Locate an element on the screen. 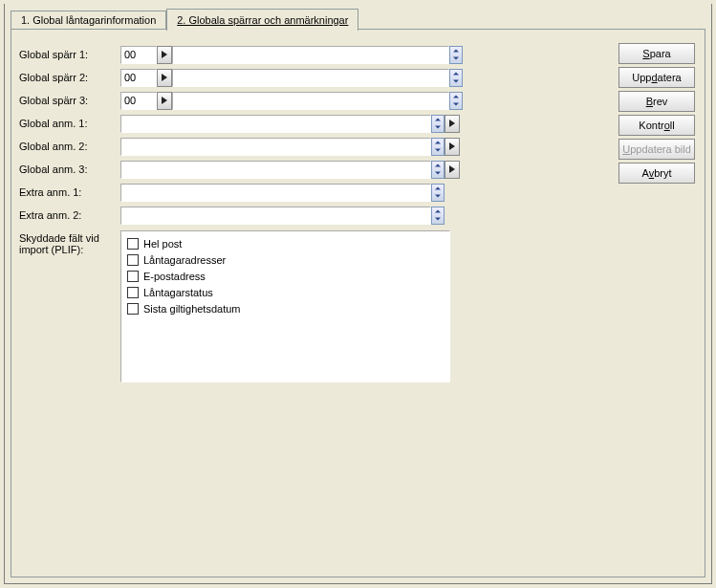  global-sparr-2-desc is located at coordinates (311, 78).